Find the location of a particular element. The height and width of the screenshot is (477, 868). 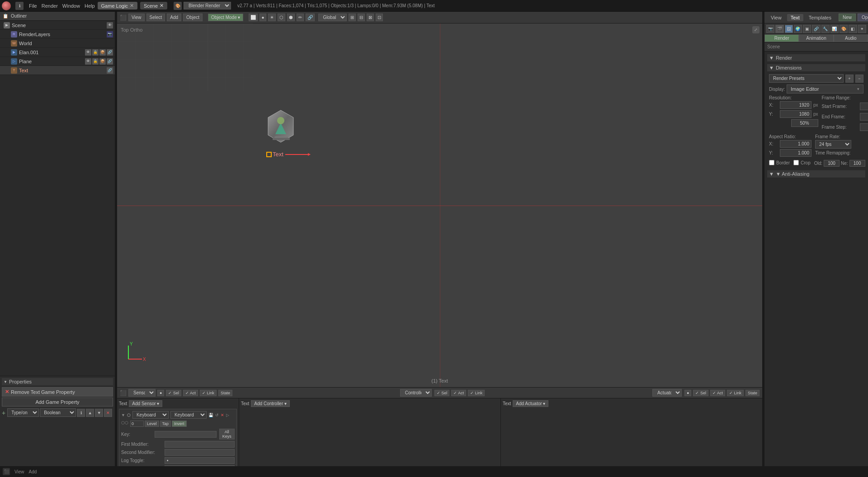

tab-view: View is located at coordinates (776, 18).